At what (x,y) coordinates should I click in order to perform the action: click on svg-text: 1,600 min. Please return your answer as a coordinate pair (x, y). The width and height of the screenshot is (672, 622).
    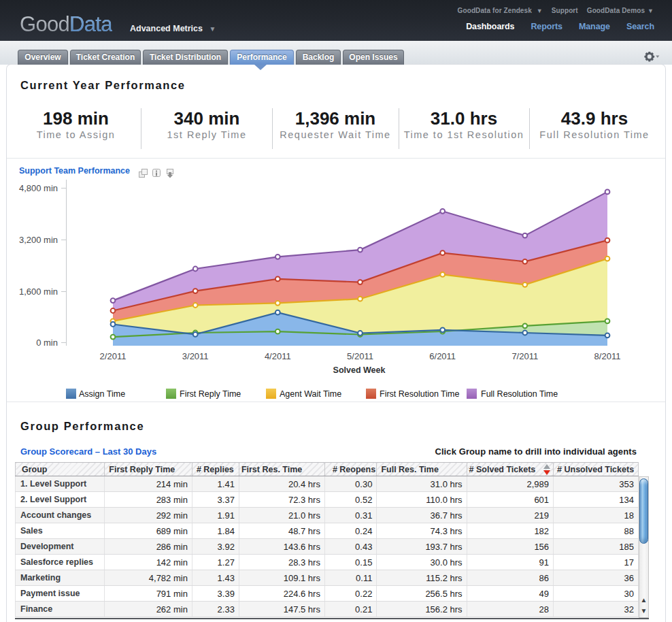
    Looking at the image, I should click on (38, 291).